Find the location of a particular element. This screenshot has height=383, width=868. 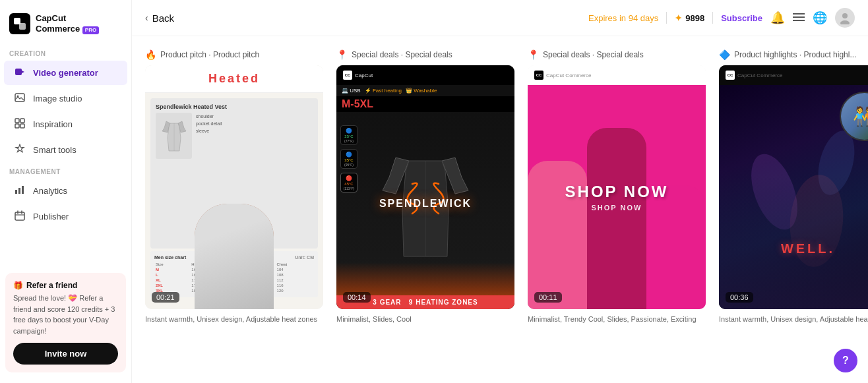

sidebar-item-analytics: Analytics is located at coordinates (66, 191).